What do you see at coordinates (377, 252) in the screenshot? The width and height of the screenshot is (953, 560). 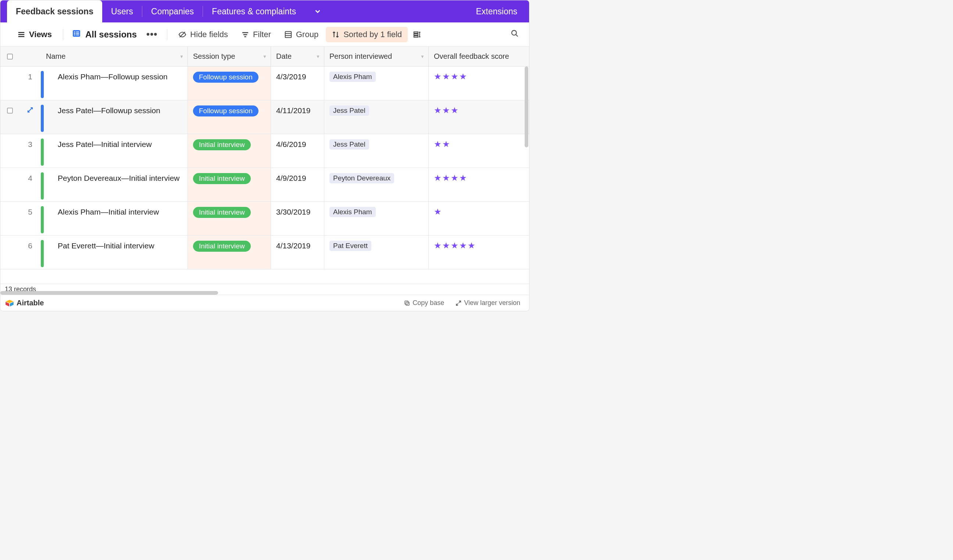 I see `cell-person: Pat Everett` at bounding box center [377, 252].